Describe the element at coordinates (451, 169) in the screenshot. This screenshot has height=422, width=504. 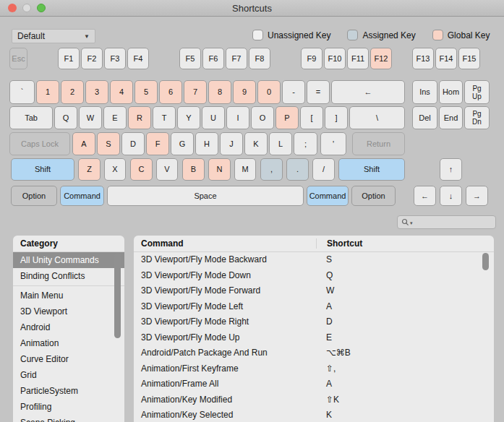
I see `key-symbol: ↑` at that location.